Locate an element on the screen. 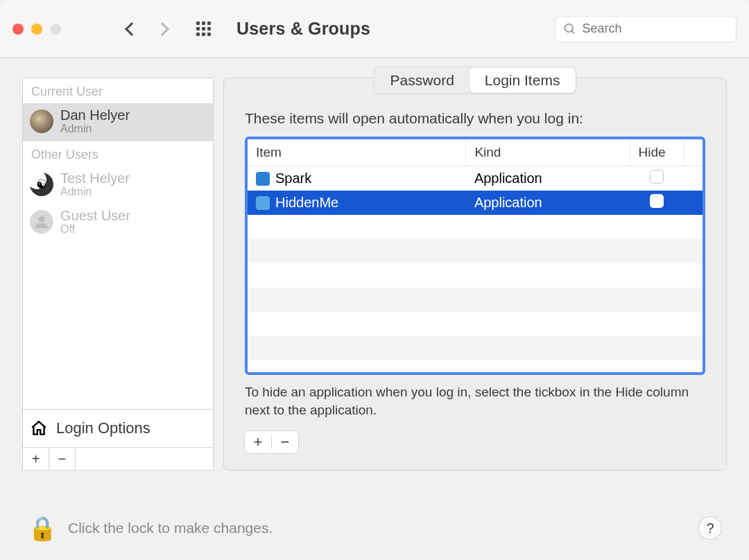 The height and width of the screenshot is (560, 749). login-options-button: Login Options is located at coordinates (118, 428).